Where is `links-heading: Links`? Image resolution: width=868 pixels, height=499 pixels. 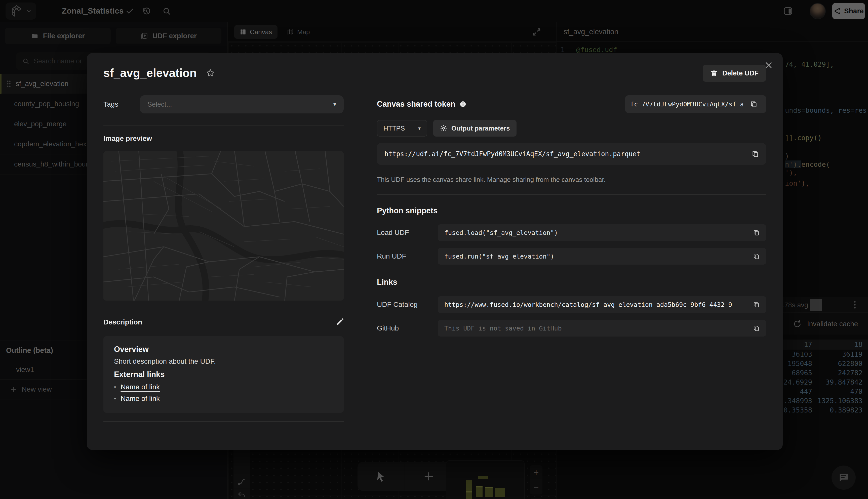
links-heading: Links is located at coordinates (571, 282).